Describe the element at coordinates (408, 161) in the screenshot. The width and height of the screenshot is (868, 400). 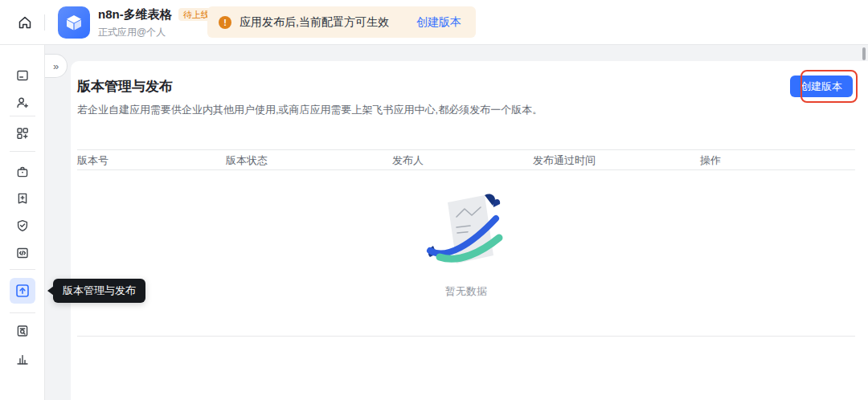
I see `column-header-publisher: 发布人` at that location.